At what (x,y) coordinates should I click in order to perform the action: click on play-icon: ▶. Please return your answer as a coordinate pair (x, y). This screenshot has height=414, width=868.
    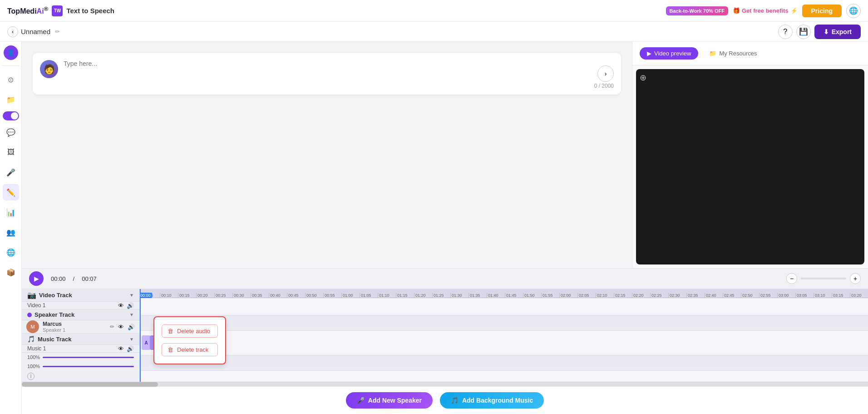
    Looking at the image, I should click on (36, 279).